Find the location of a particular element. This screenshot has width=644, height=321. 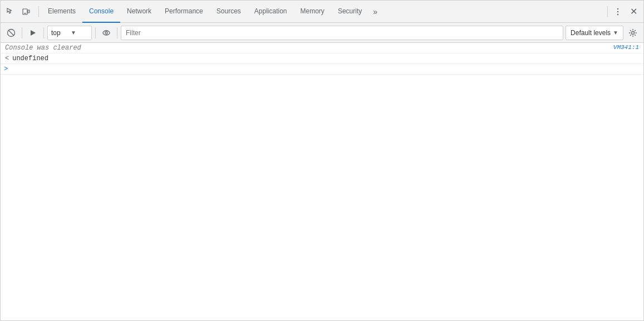

expand-arrow-icon: > is located at coordinates (6, 69).